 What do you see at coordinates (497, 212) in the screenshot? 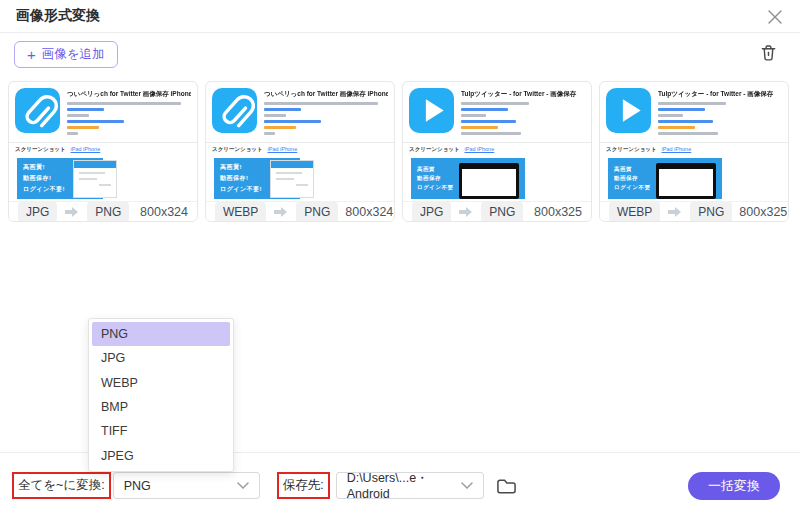
I see `conversion-row: JPG PNG 800x325` at bounding box center [497, 212].